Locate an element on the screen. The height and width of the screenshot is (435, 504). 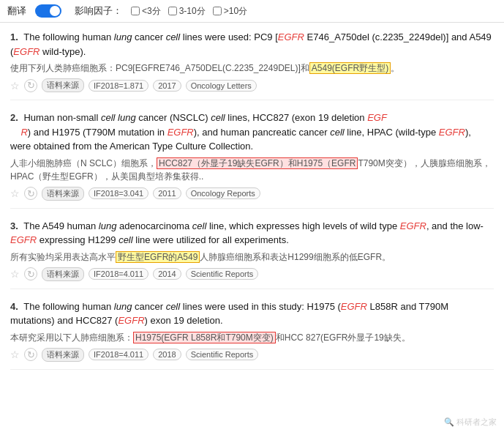
result-4-number: 4. is located at coordinates (15, 306).